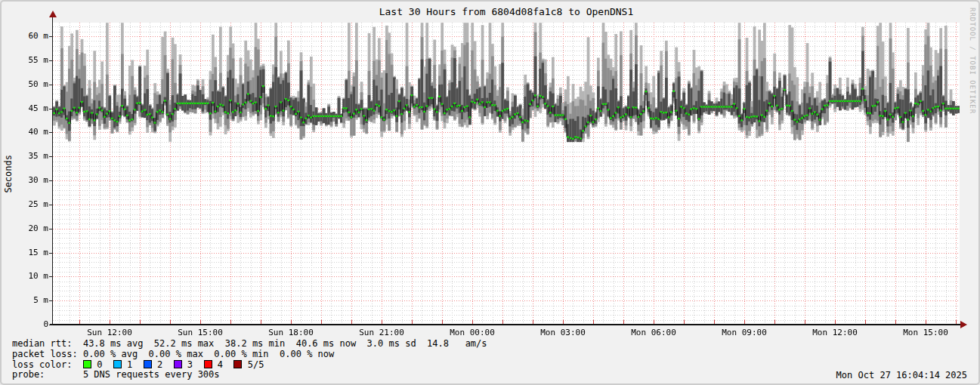 The width and height of the screenshot is (980, 385). I want to click on x-tick-label: Mon 03:00, so click(563, 332).